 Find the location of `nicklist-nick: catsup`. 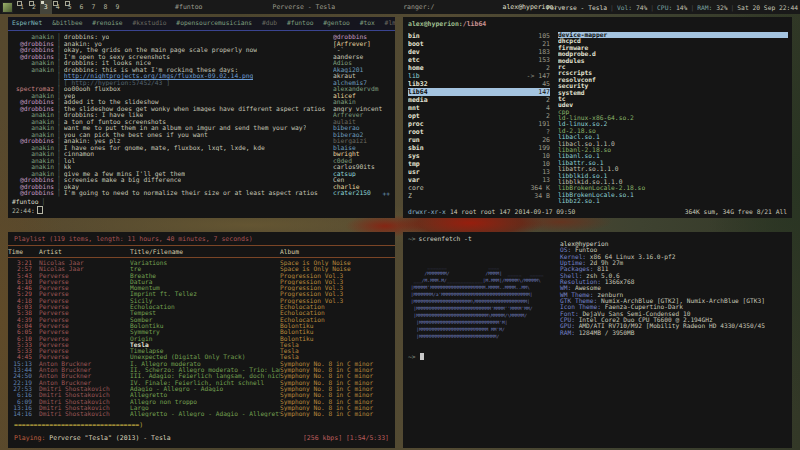

nicklist-nick: catsup is located at coordinates (344, 174).